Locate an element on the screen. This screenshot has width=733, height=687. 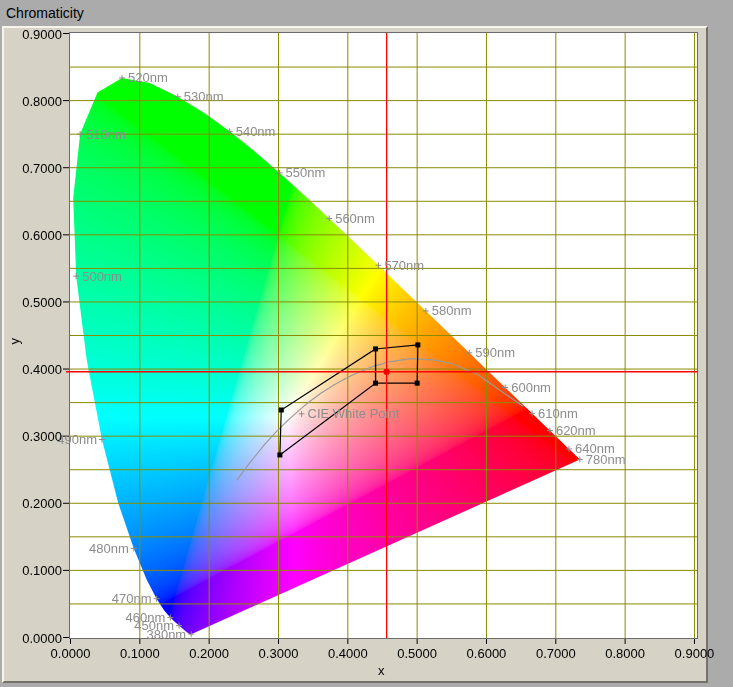
x-axis-tick-label: 0.8000 is located at coordinates (625, 654).